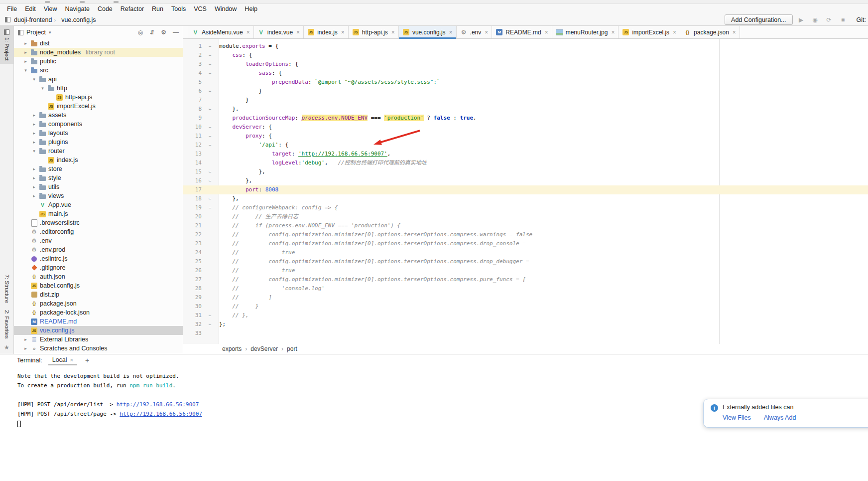  What do you see at coordinates (99, 232) in the screenshot?
I see `tree-item: .editorconfig` at bounding box center [99, 232].